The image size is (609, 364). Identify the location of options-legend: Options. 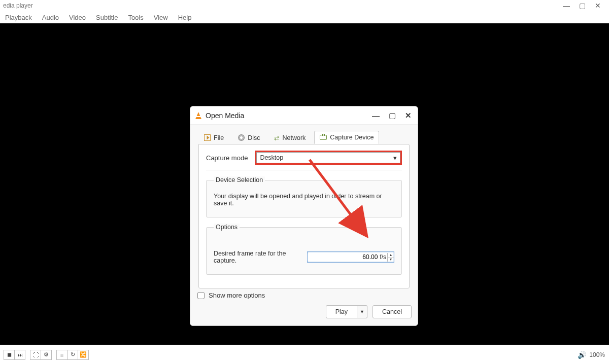
(226, 227).